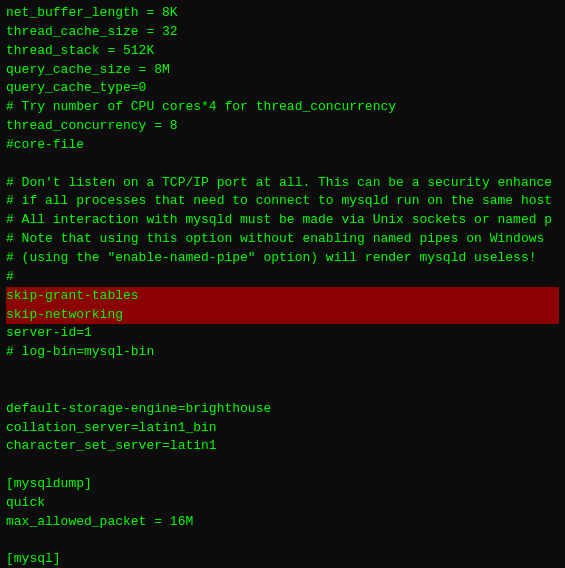 The height and width of the screenshot is (568, 565). Describe the element at coordinates (282, 108) in the screenshot. I see `line-wrapper: # Try number of CPU cores*4 for thread_c…` at that location.